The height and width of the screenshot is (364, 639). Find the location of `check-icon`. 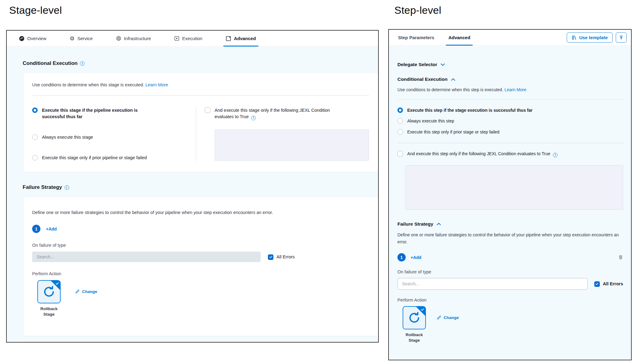

check-icon is located at coordinates (271, 257).